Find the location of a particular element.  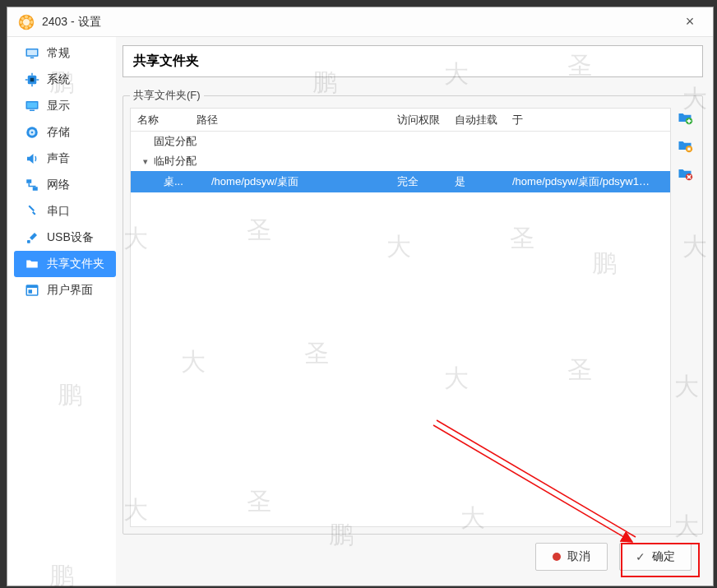

folder-icon is located at coordinates (32, 264).